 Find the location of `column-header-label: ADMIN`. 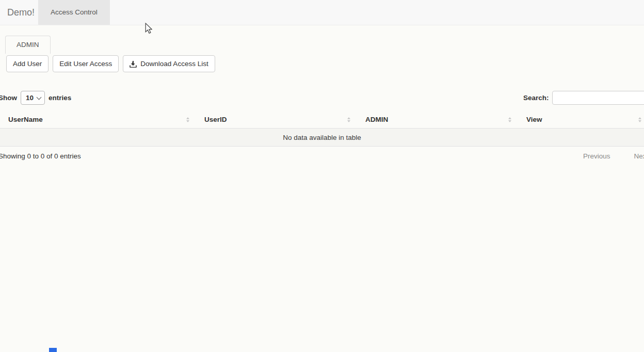

column-header-label: ADMIN is located at coordinates (377, 120).